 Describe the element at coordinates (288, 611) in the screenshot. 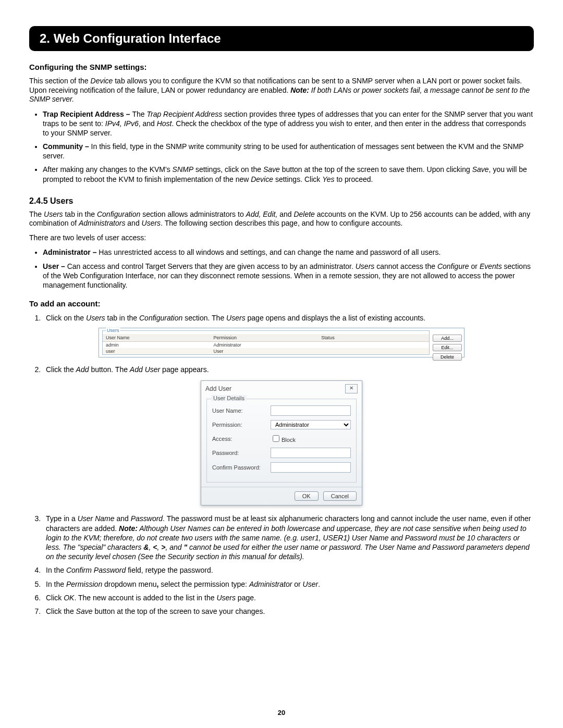

I see `step-7: Click the Save button at the top of the …` at that location.